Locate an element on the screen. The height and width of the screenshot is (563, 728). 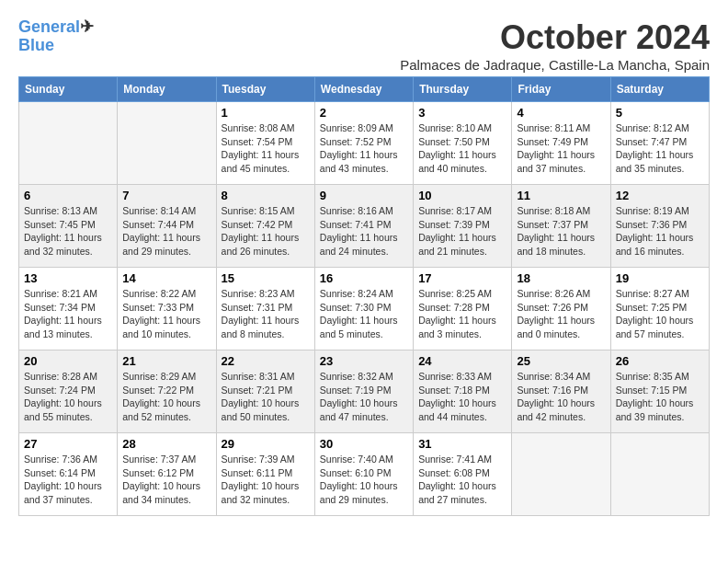
day-info: Sunrise: 7:40 AMSunset: 6:10 PMDaylight:… is located at coordinates (364, 480).